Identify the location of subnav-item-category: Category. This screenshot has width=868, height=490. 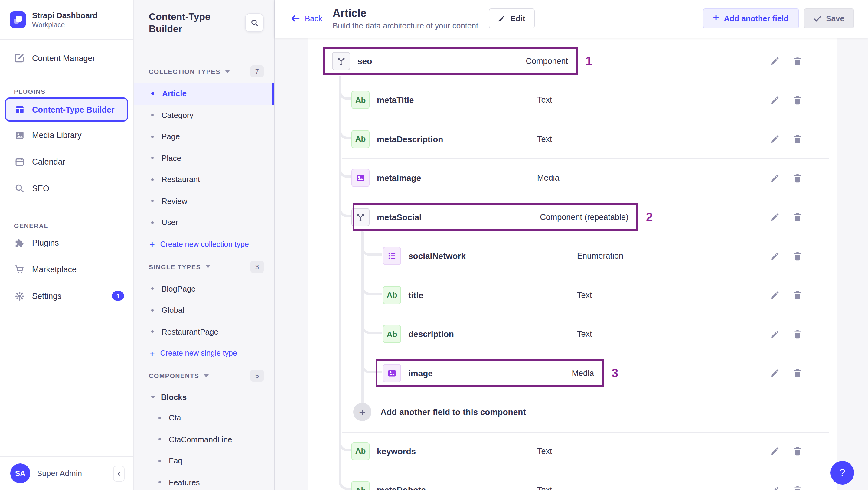
(204, 115).